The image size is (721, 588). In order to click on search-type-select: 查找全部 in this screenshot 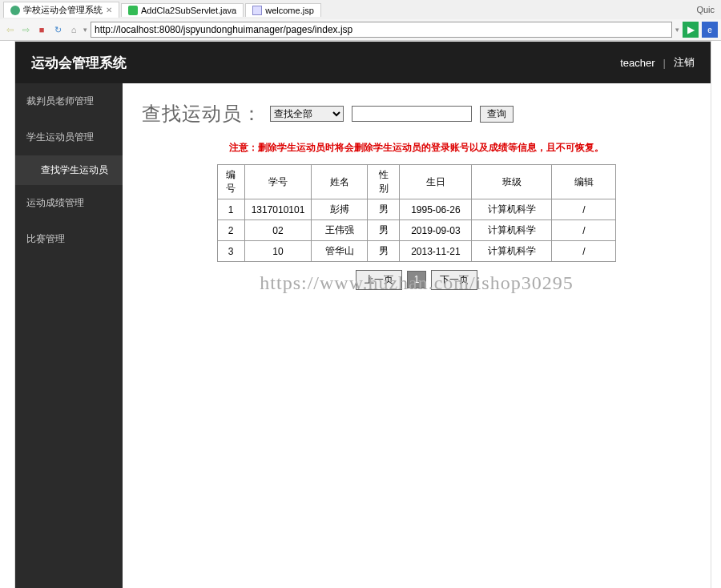, I will do `click(307, 114)`.